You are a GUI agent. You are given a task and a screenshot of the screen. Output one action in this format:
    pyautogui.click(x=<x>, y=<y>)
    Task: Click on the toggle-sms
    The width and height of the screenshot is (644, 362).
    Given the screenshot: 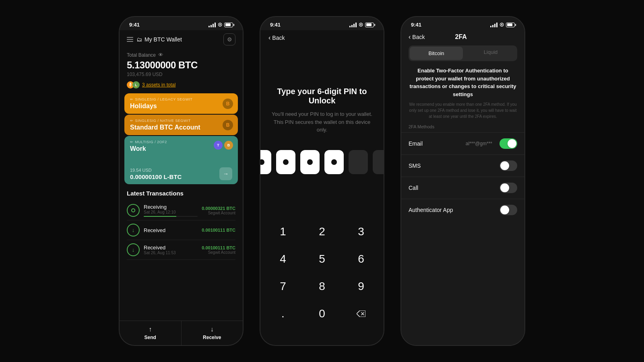 What is the action you would take?
    pyautogui.click(x=508, y=166)
    